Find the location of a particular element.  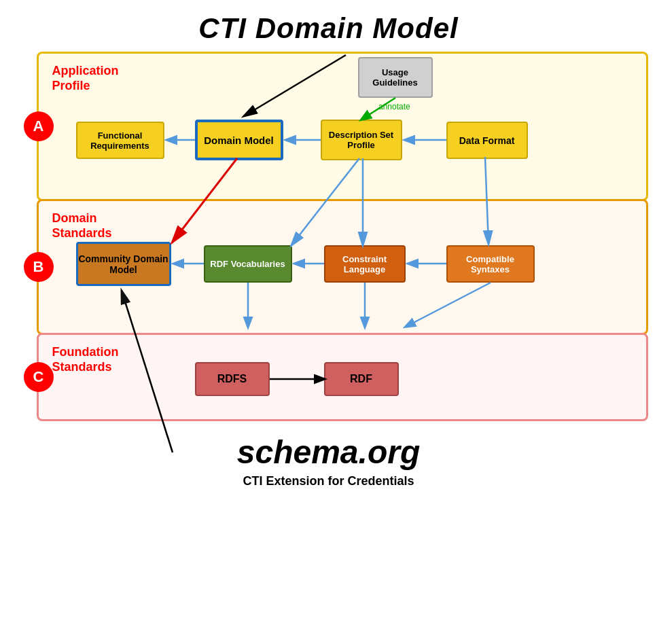

svg-text: annotate is located at coordinates (394, 107).